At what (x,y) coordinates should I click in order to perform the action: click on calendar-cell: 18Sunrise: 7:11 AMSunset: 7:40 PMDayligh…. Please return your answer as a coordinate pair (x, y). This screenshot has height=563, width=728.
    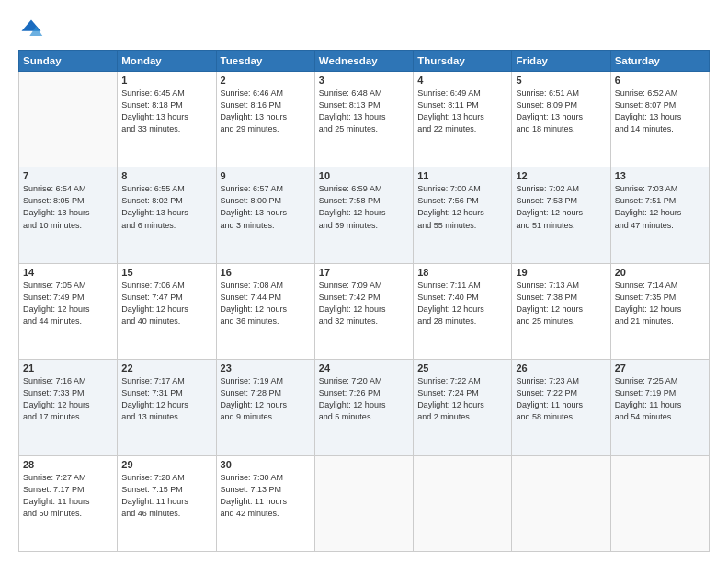
    Looking at the image, I should click on (463, 311).